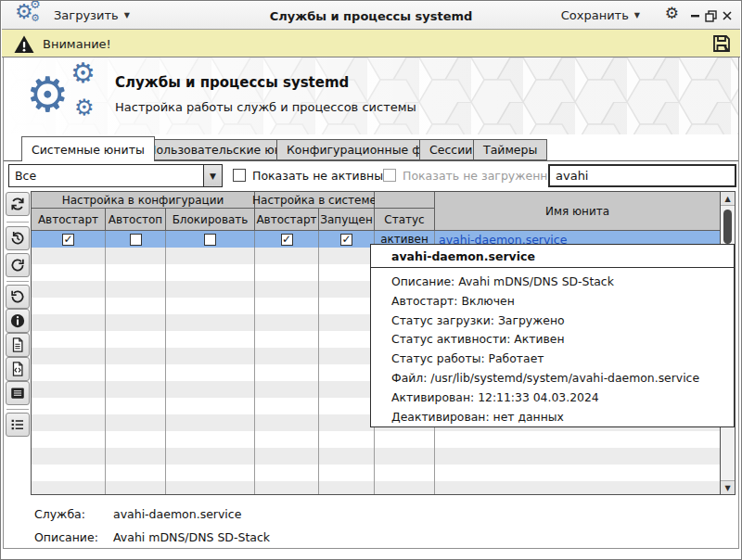 The width and height of the screenshot is (742, 560). I want to click on close-button, so click(727, 16).